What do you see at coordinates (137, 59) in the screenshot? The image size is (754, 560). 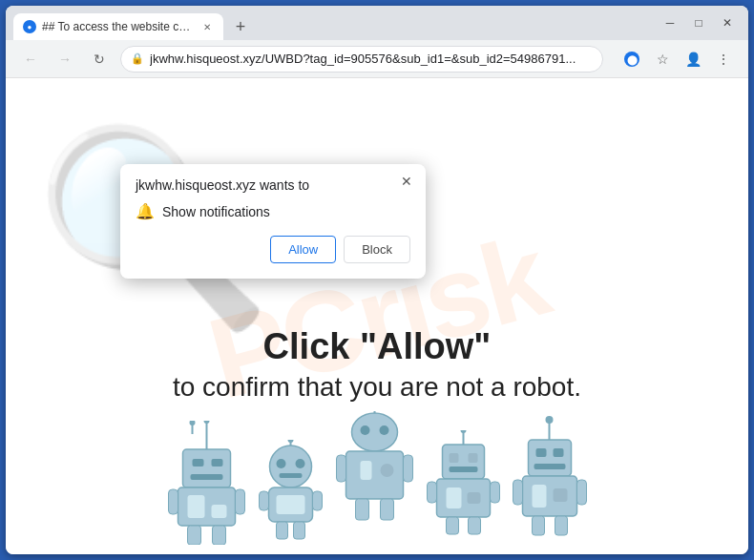 I see `lock-icon: 🔒` at bounding box center [137, 59].